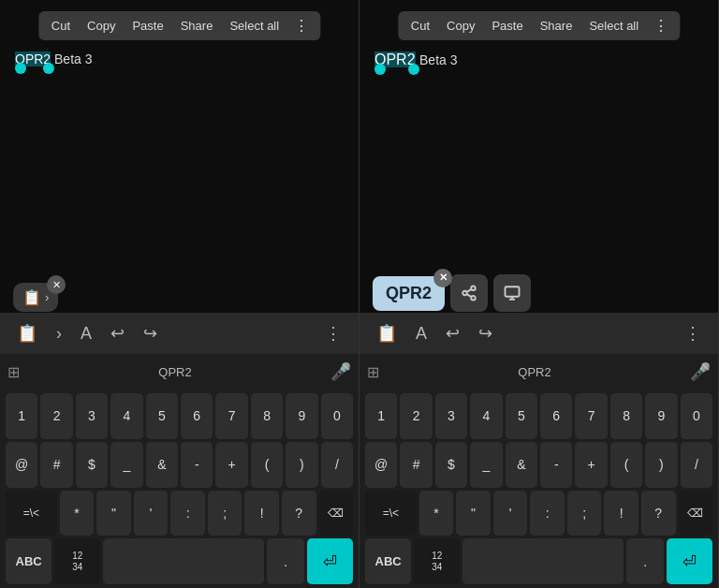 The width and height of the screenshot is (719, 588). I want to click on copy-button: Copy, so click(101, 26).